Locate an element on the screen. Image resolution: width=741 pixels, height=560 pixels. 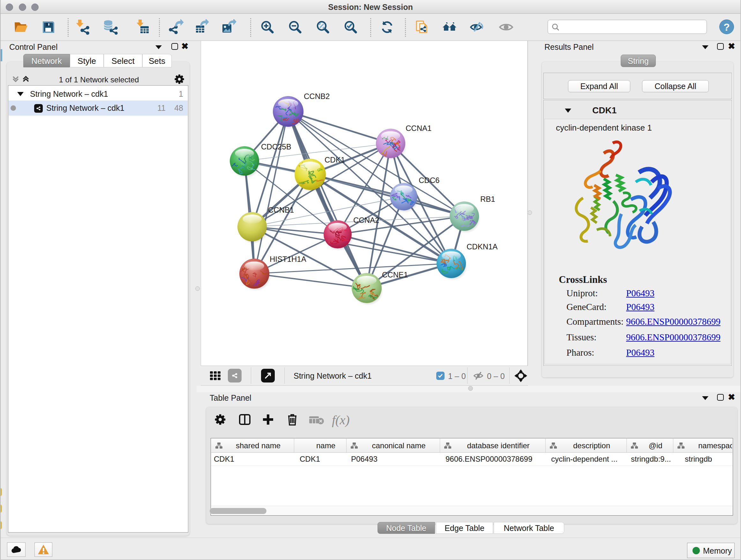
svg-text: CCNB1 is located at coordinates (281, 210).